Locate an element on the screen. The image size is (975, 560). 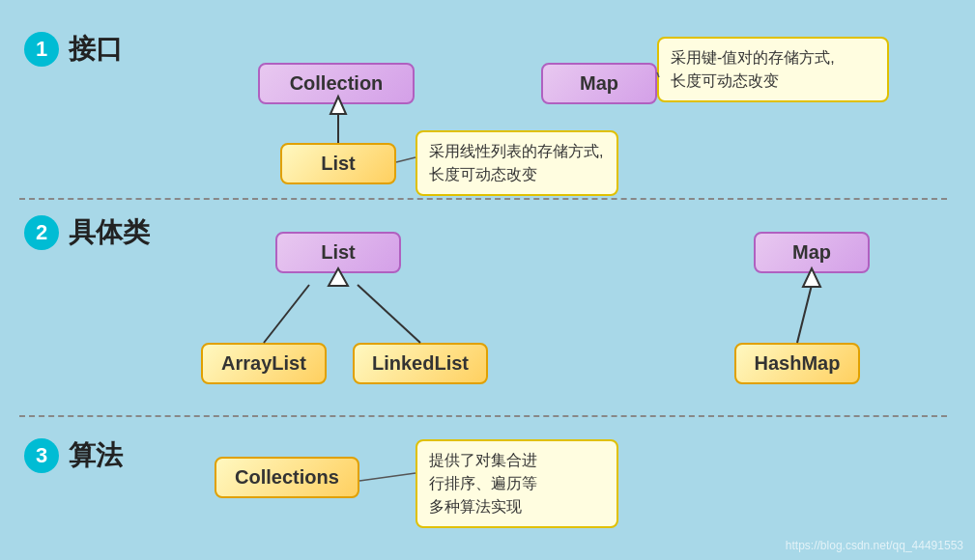
collections-callout: 提供了对集合进 行排序、遍历等 多种算法实现 is located at coordinates (517, 484).